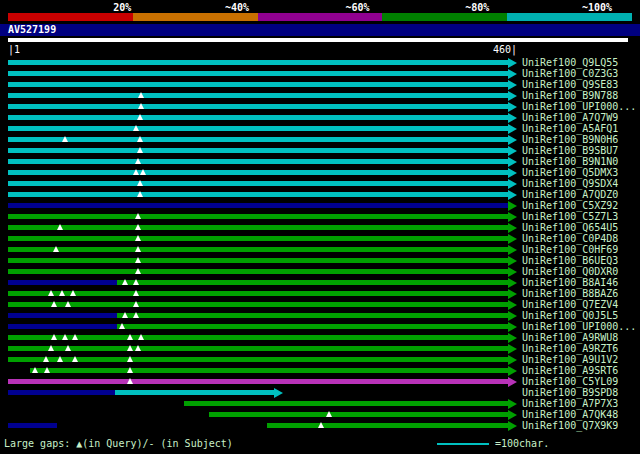 The image size is (640, 454). I want to click on hit-row: UniRef100_A7QK48, so click(320, 414).